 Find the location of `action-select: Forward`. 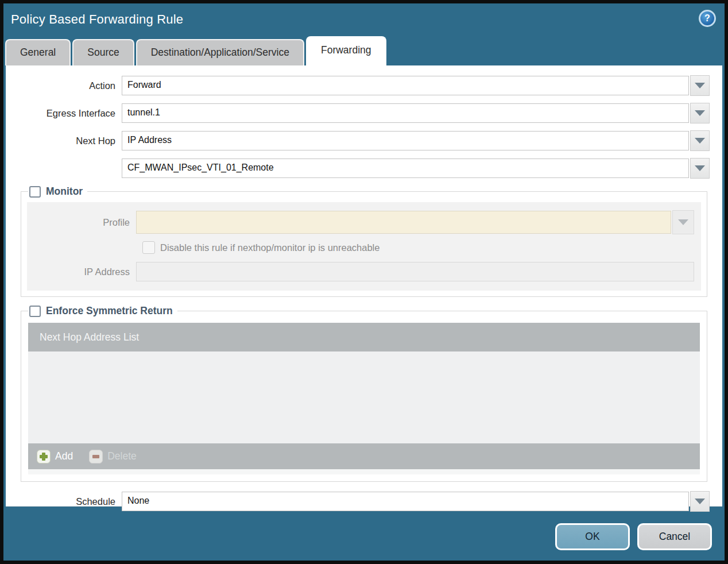

action-select: Forward is located at coordinates (416, 86).